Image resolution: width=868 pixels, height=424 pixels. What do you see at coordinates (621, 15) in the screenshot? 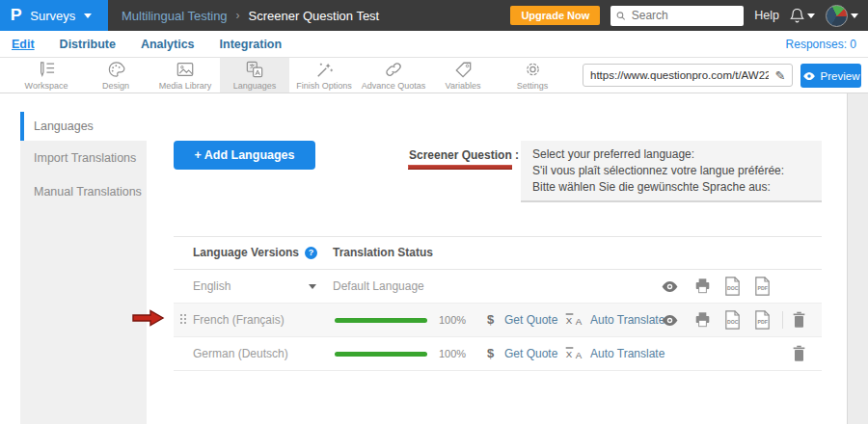
I see `search-icon` at bounding box center [621, 15].